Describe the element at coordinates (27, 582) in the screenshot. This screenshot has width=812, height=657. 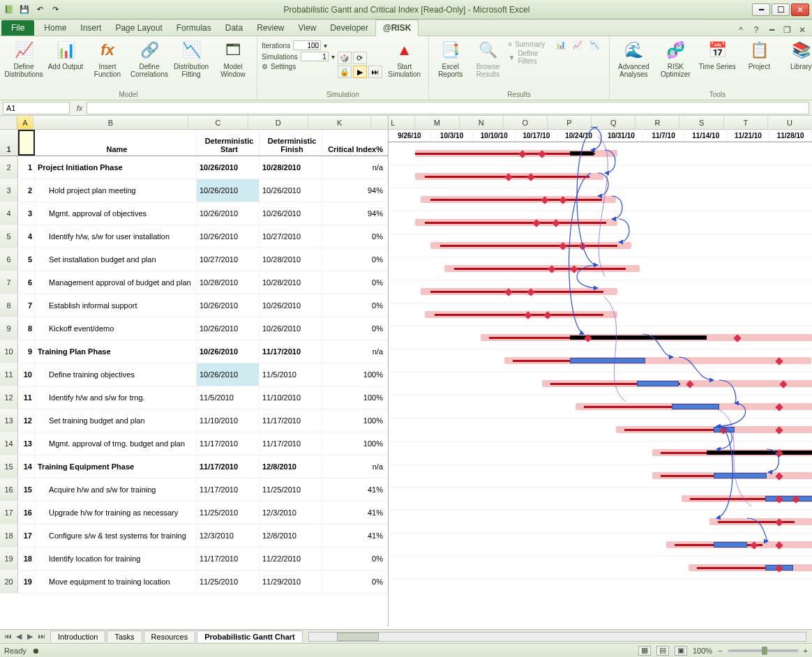
I see `cell-id: 19` at that location.